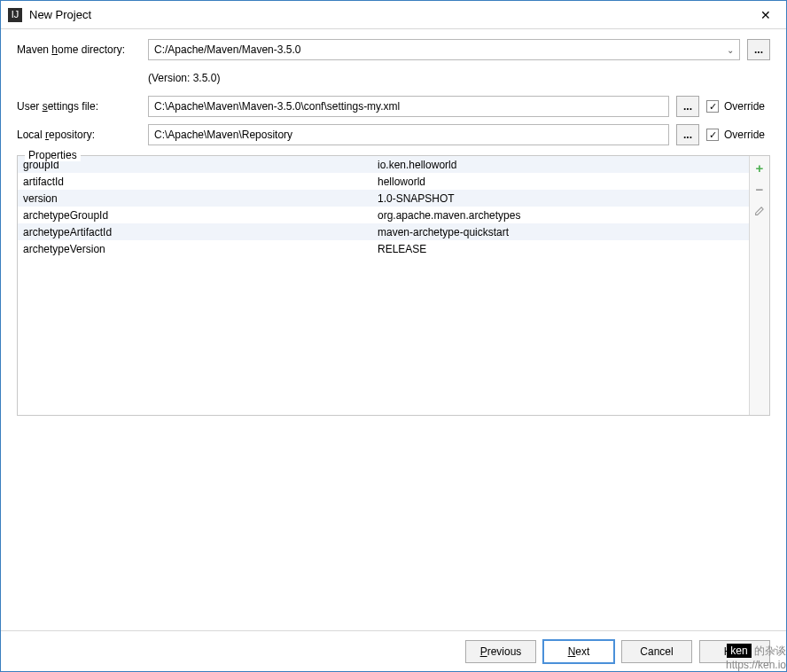 This screenshot has height=672, width=787. I want to click on close-button: ✕, so click(766, 15).